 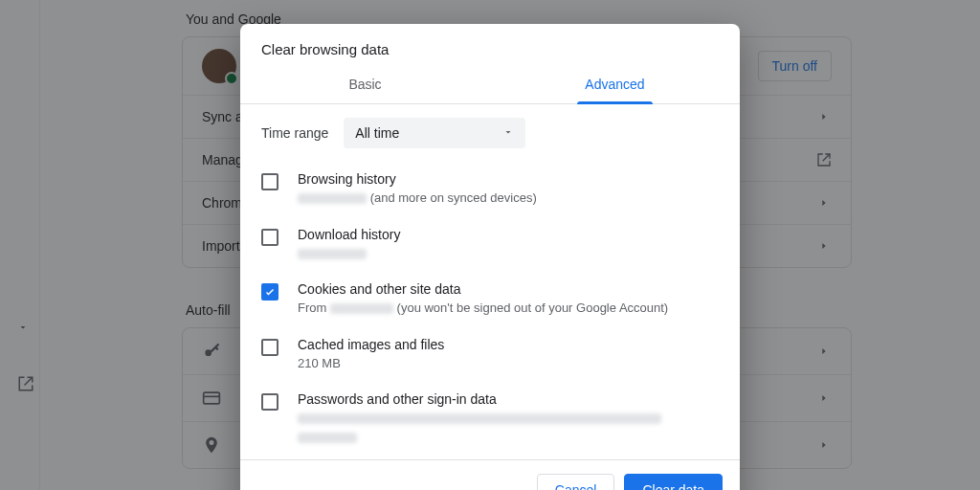 I want to click on dialog-footer: Cancel Clear data, so click(x=490, y=475).